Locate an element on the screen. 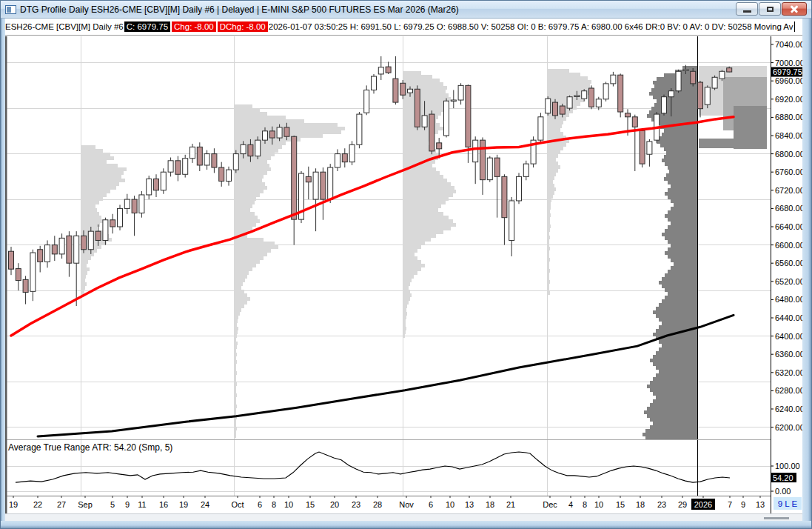 The width and height of the screenshot is (812, 529). price-tick-label: 6520.00 is located at coordinates (789, 282).